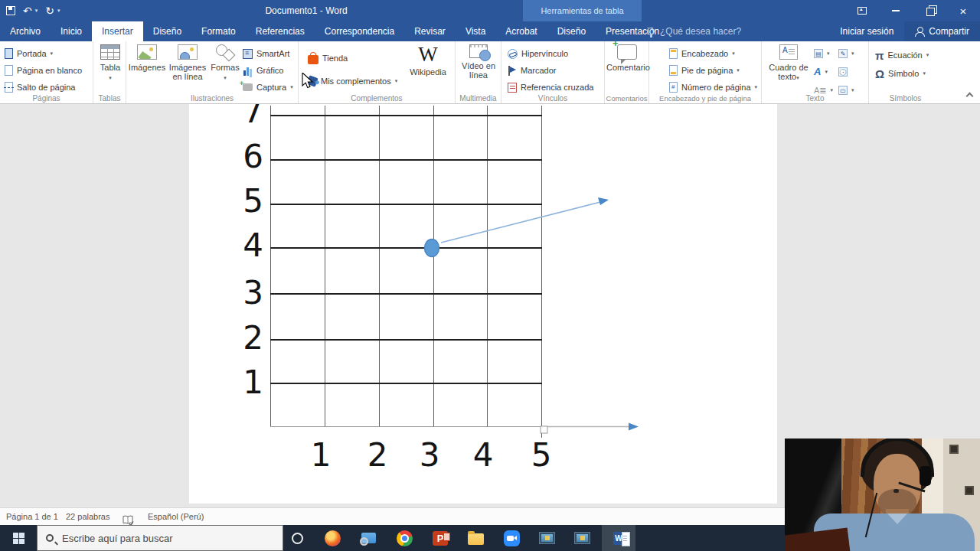  Describe the element at coordinates (512, 70) in the screenshot. I see `bookmark-icon` at that location.